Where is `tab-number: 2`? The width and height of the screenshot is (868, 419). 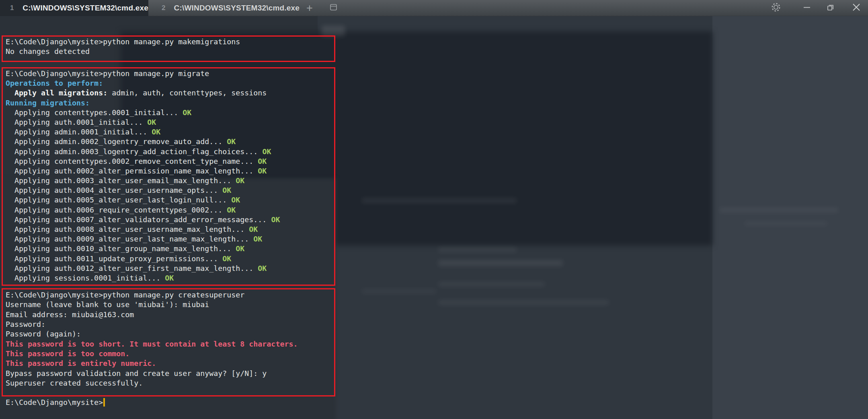
tab-number: 2 is located at coordinates (163, 8).